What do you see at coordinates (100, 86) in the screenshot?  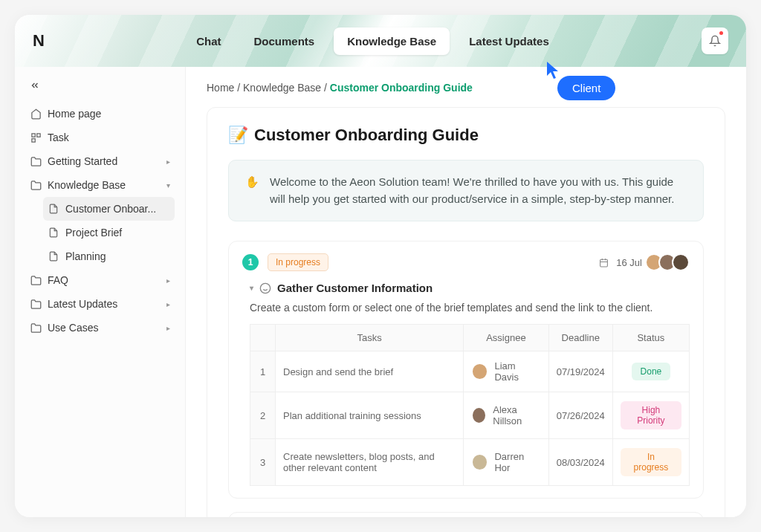 I see `collapse-sidebar-button` at bounding box center [100, 86].